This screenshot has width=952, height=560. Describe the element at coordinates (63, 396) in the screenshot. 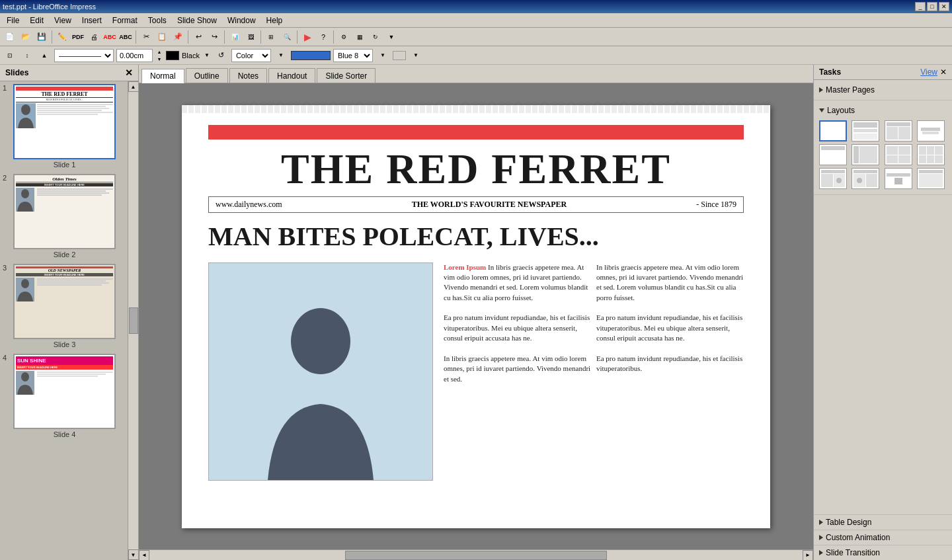

I see `slide-item-4: 4 SUN SHINE INSERT YOUR HEADLINE HERE` at that location.